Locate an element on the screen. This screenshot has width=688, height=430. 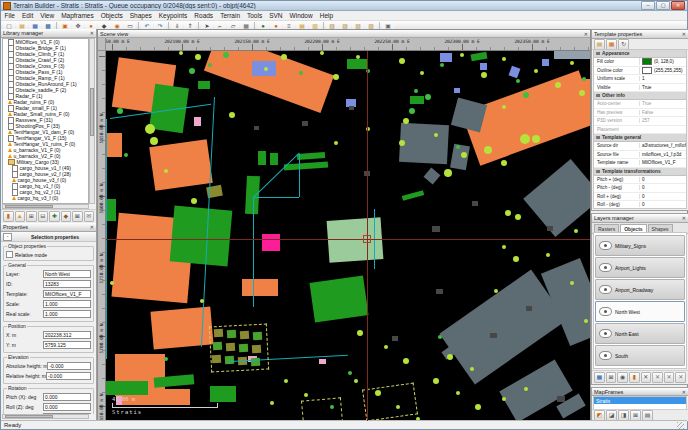
resize-grip is located at coordinates (680, 426).